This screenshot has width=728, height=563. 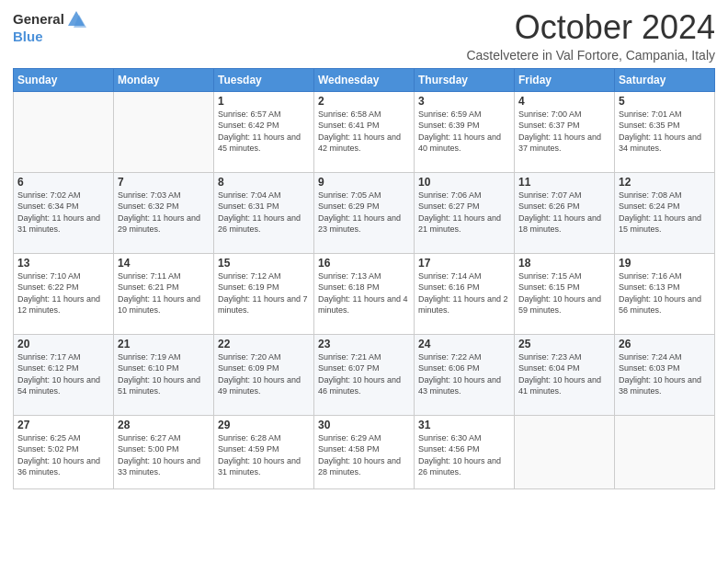 What do you see at coordinates (665, 182) in the screenshot?
I see `day-number: 12` at bounding box center [665, 182].